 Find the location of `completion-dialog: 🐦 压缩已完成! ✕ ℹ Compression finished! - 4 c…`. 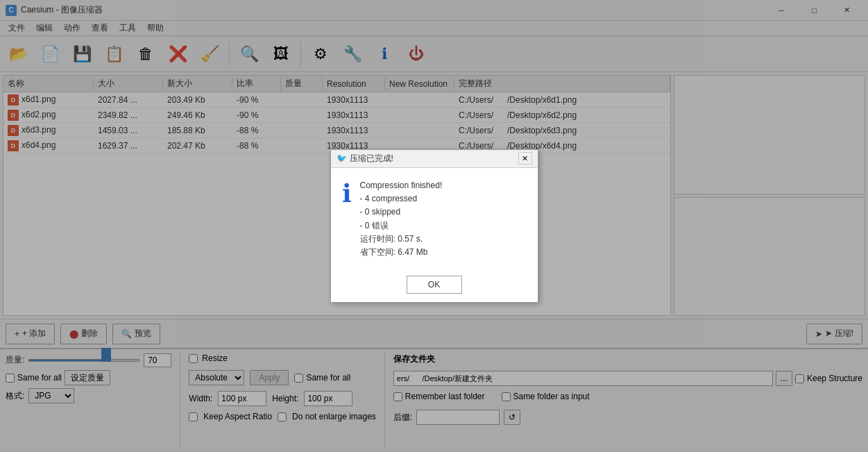

completion-dialog: 🐦 压缩已完成! ✕ ℹ Compression finished! - 4 c… is located at coordinates (434, 226).